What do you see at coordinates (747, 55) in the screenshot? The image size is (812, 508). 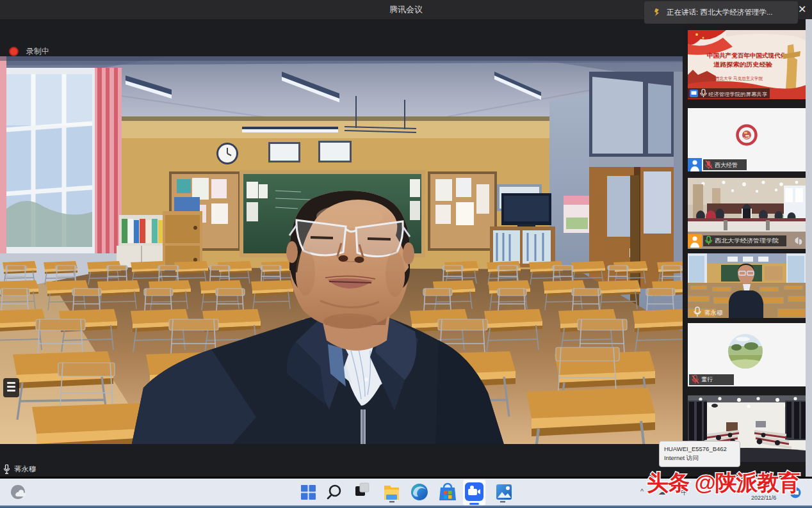 I see `svg-text: 中国共产党百年中国式现代化` at bounding box center [747, 55].